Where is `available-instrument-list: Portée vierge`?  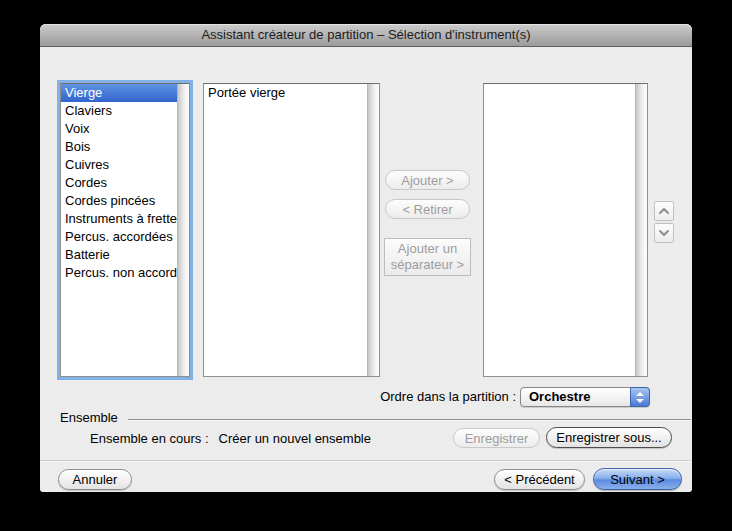
available-instrument-list: Portée vierge is located at coordinates (292, 230).